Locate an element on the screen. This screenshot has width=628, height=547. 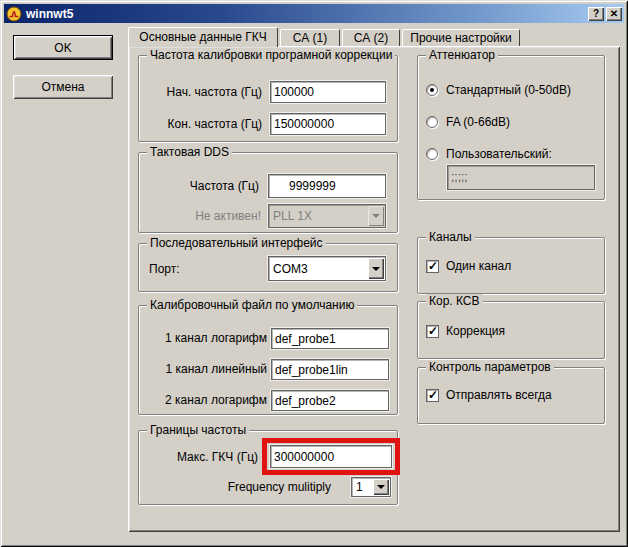
group-swr-correction: Кор. КСВ Коррекция is located at coordinates (511, 330).